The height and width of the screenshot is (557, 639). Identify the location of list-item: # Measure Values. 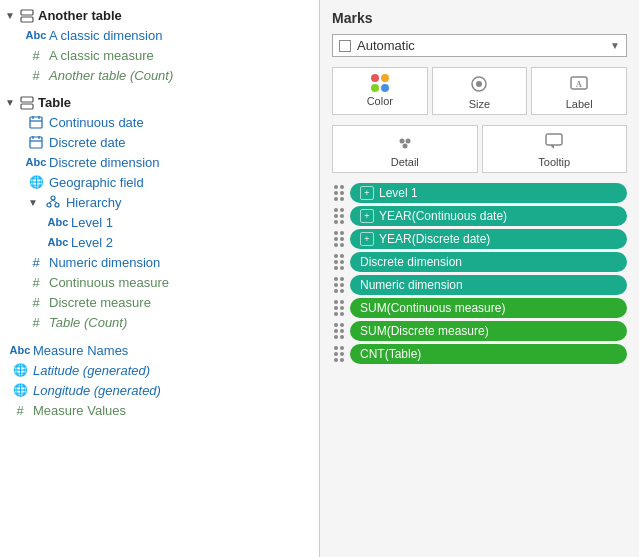
(160, 410).